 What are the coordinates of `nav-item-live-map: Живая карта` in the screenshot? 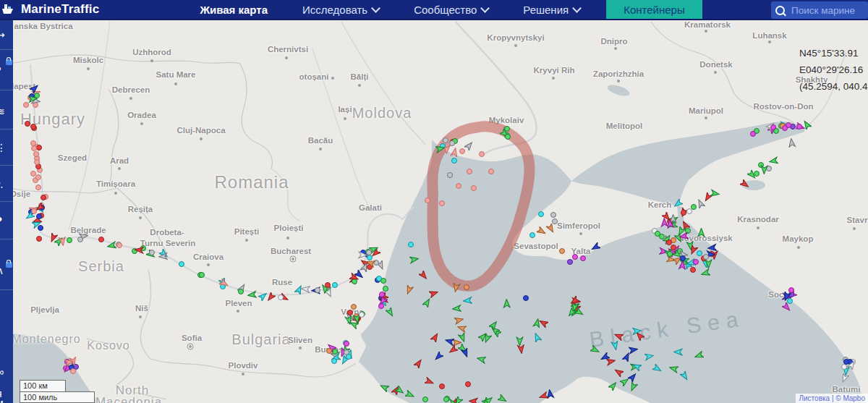 It's located at (234, 9).